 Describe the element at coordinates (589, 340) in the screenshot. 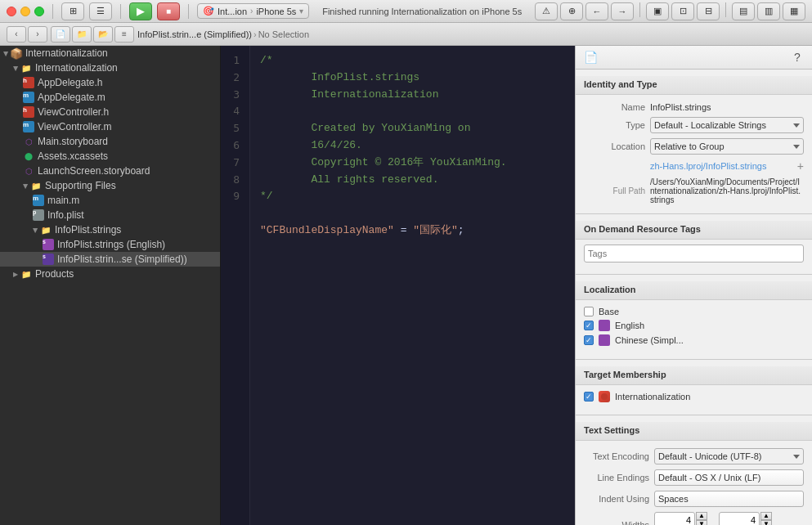

I see `chinese-checkbox` at that location.